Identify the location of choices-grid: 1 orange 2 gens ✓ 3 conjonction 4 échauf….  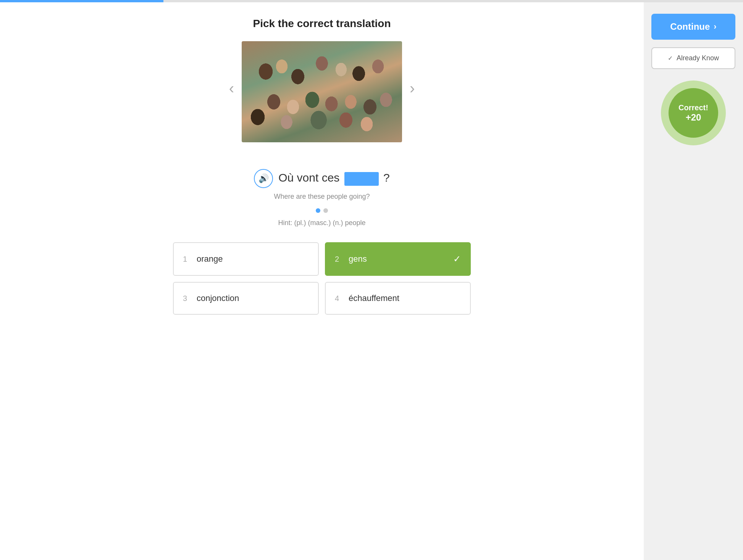
(322, 278).